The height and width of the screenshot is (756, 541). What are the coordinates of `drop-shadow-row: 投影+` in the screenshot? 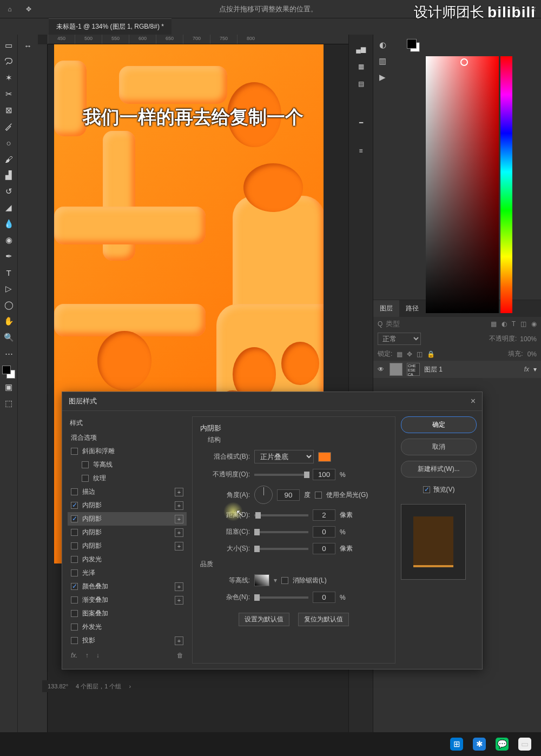 It's located at (127, 640).